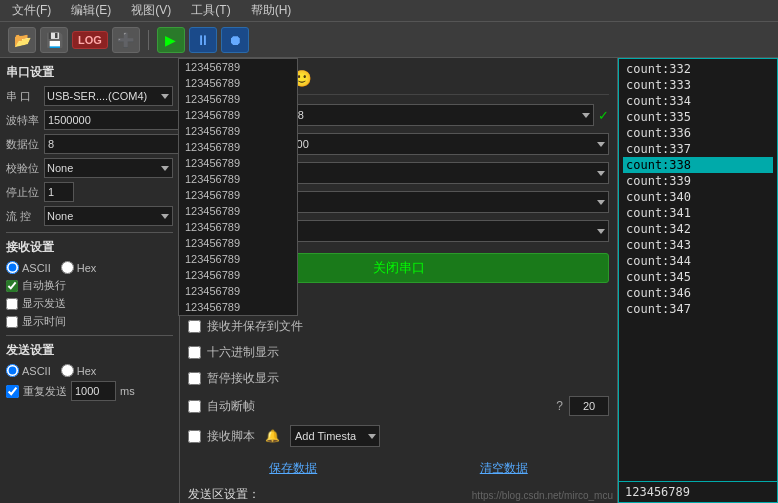  Describe the element at coordinates (435, 115) in the screenshot. I see `port-select-wrapper: COM18 ✓` at that location.